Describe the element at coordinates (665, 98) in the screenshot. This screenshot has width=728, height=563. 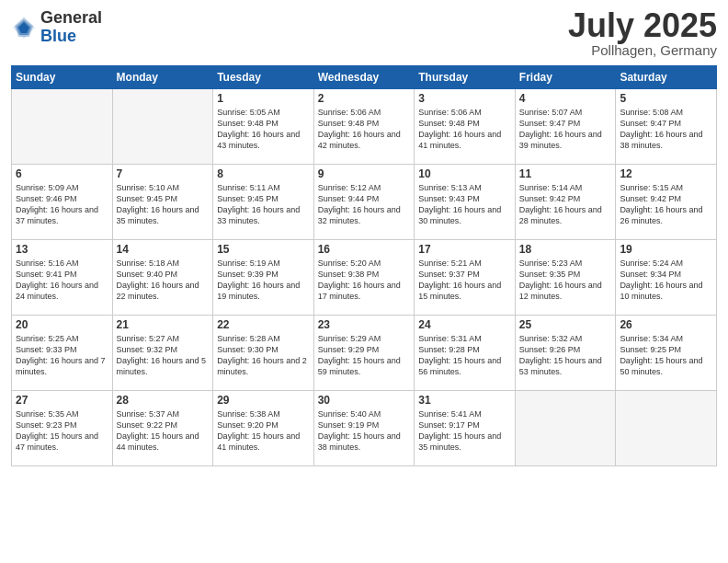
I see `day-number: 5` at that location.